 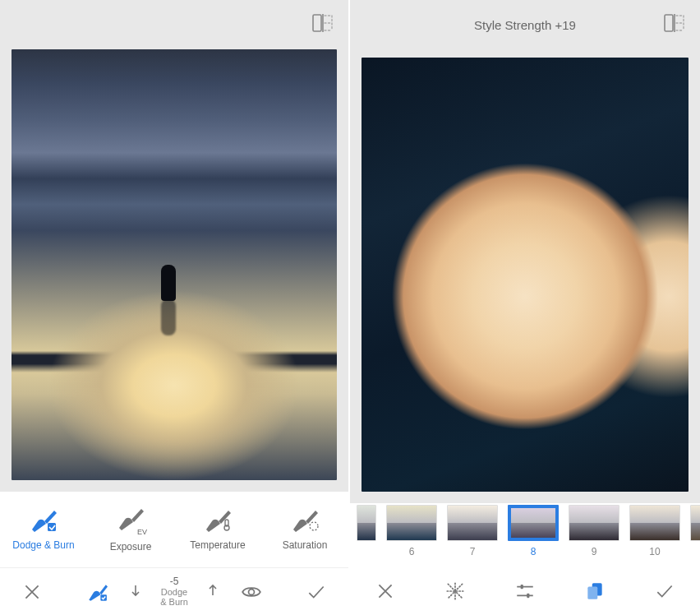 What do you see at coordinates (218, 529) in the screenshot?
I see `brush-temperature: Temperature` at bounding box center [218, 529].